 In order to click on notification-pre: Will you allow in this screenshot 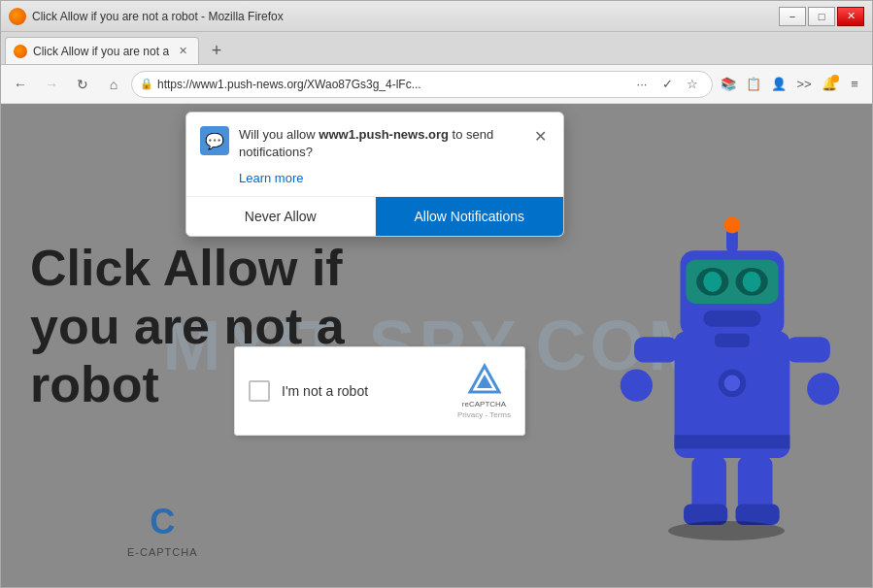, I will do `click(279, 134)`.